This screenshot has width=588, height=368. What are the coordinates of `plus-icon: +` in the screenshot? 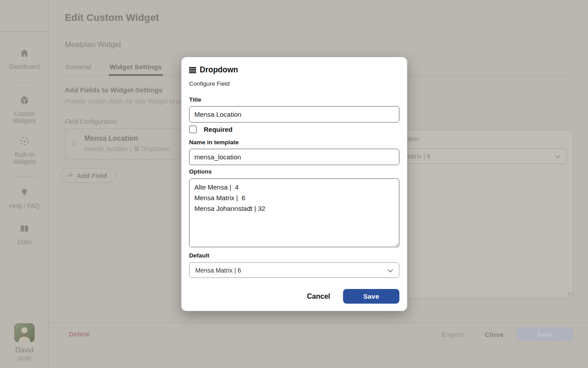 It's located at (70, 175).